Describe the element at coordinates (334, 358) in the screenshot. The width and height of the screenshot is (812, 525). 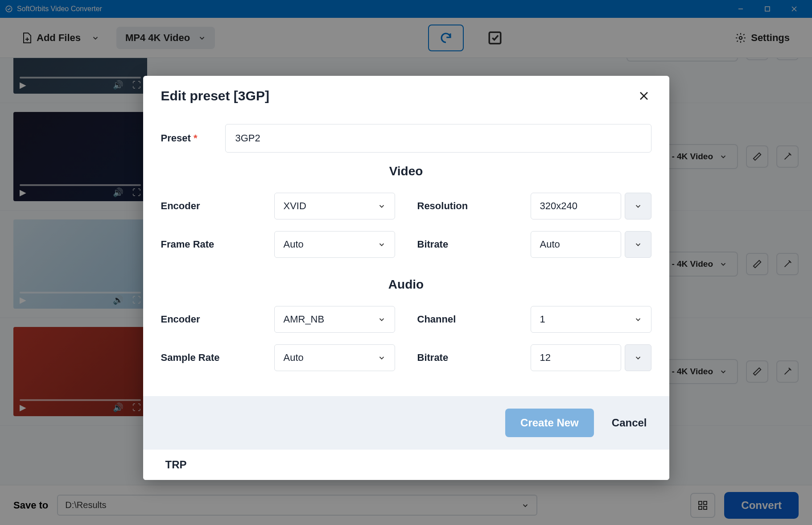
I see `samplerate-select: Auto` at that location.